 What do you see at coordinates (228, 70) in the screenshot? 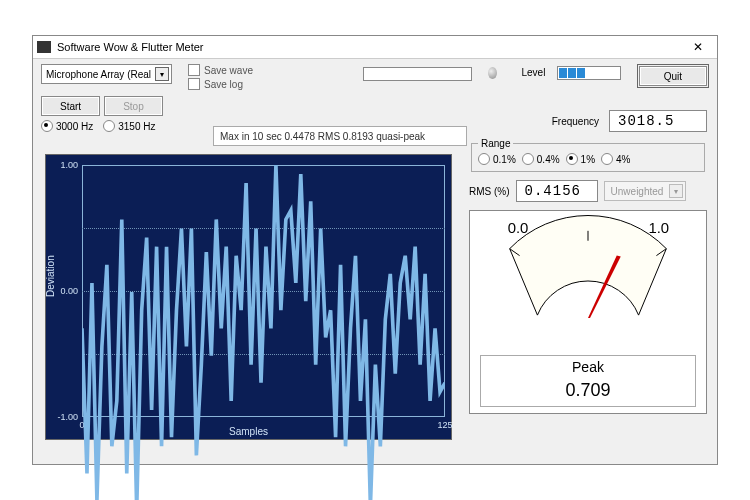
I see `save-wave-label: Save wave` at bounding box center [228, 70].